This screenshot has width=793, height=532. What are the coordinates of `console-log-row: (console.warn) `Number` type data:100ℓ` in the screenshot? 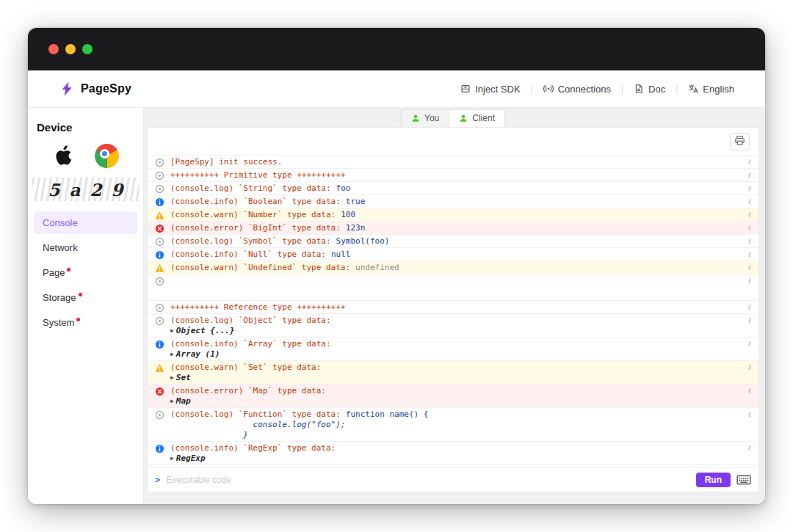 It's located at (453, 215).